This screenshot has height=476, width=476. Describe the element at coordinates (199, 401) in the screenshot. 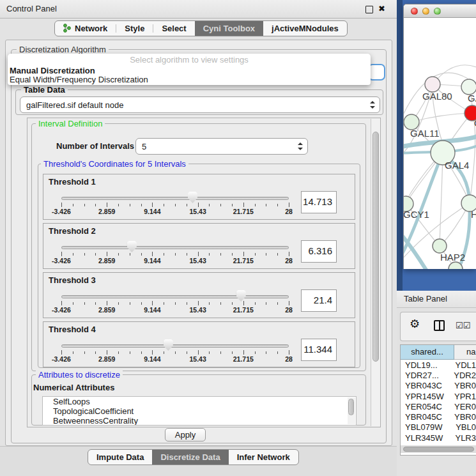

I see `attribute-list-item: SelfLoops` at that location.